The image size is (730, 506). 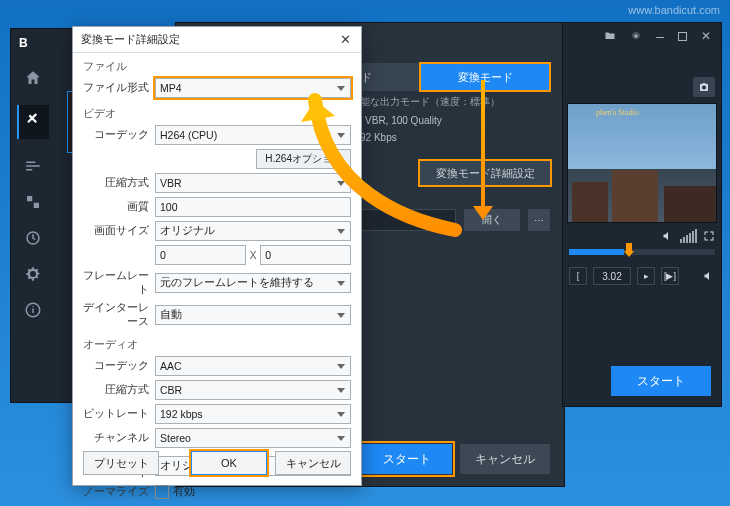 I want to click on more-button: ⋯, so click(x=539, y=220).